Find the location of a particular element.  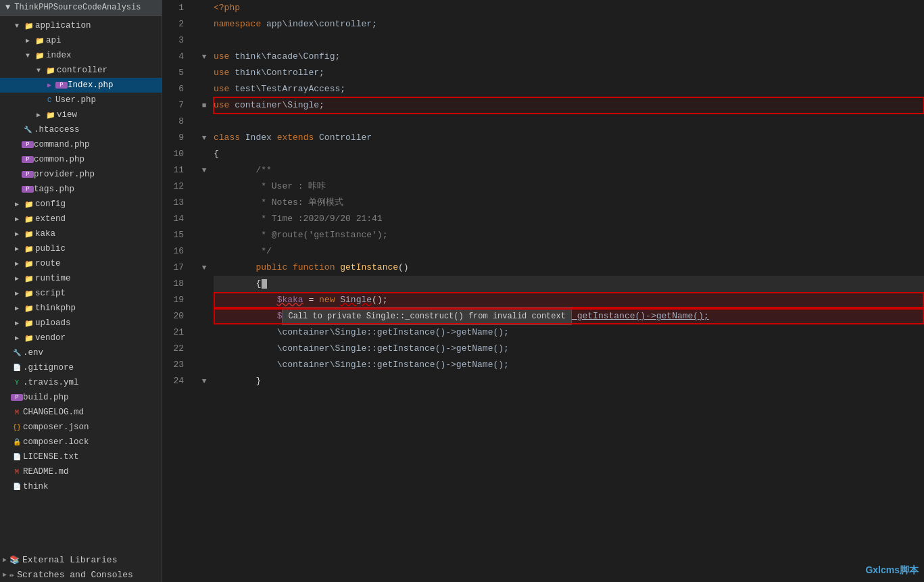

code-line-9: class Index extends Controller is located at coordinates (569, 138).